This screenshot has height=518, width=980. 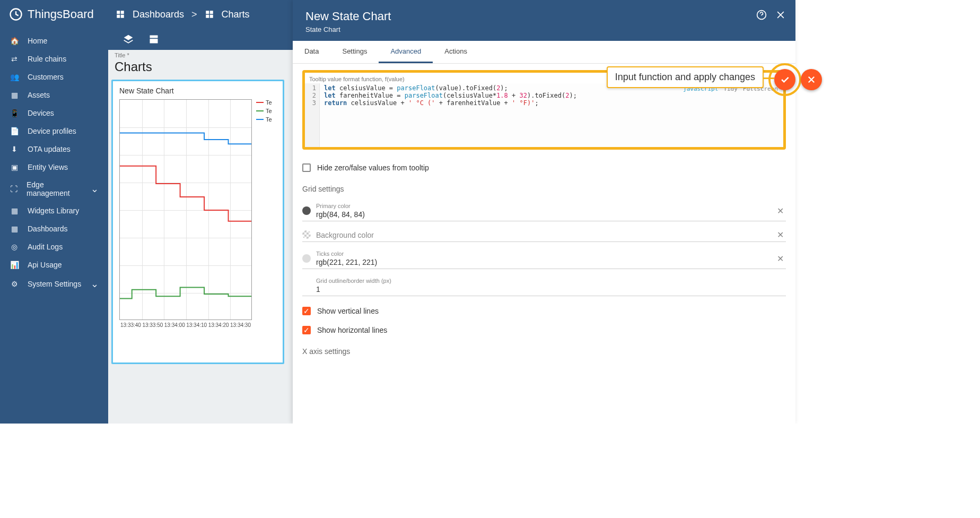 I want to click on nav-icon: 📱, so click(x=14, y=113).